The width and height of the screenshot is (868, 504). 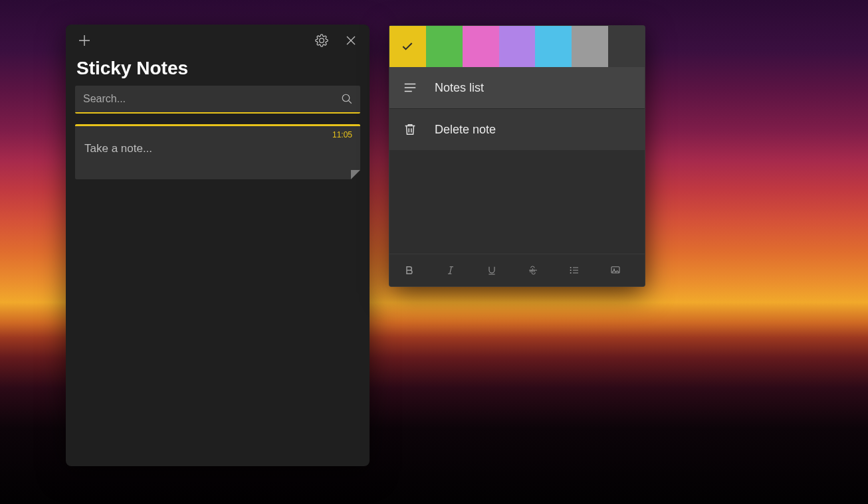 I want to click on format-bold-button, so click(x=409, y=270).